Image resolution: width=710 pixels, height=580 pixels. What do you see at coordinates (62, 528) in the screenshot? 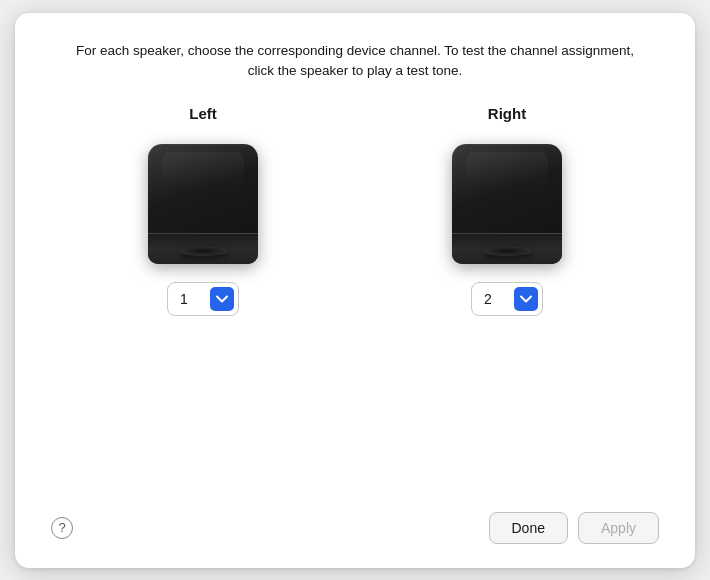
I see `help-button: ?` at bounding box center [62, 528].